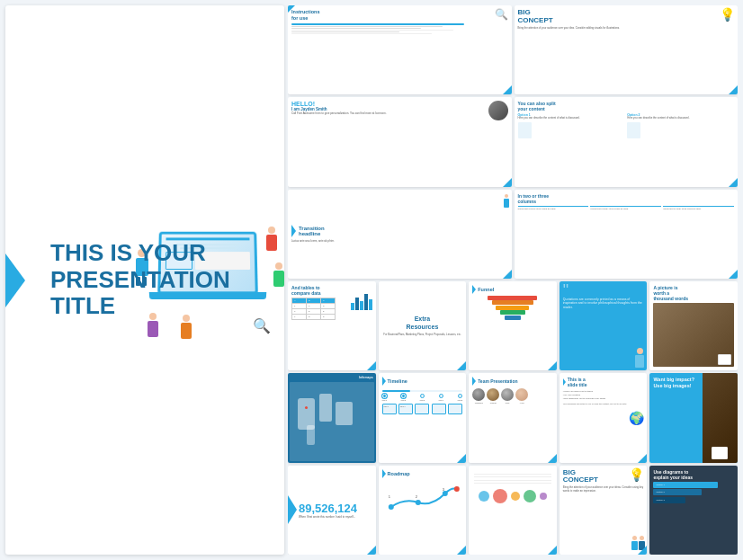 The width and height of the screenshot is (743, 560). I want to click on comparison-table: ABC 123 456 789, so click(313, 309).